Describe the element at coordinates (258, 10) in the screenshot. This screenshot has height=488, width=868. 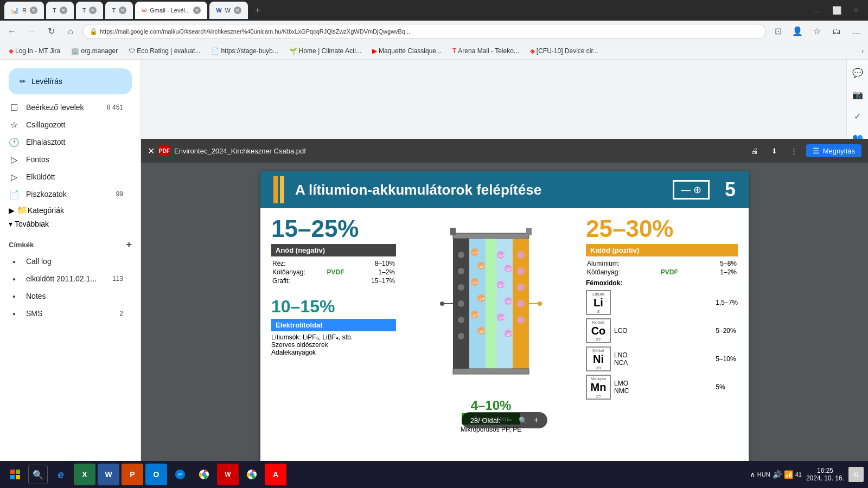
I see `new-tab-button: +` at that location.